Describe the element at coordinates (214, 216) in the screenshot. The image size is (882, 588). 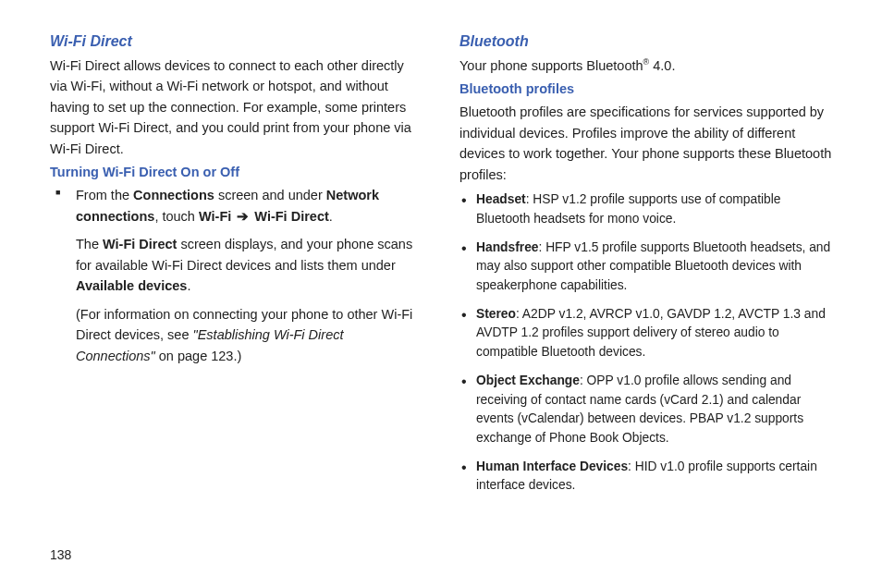
I see `step-bold: Wi-Fi` at that location.